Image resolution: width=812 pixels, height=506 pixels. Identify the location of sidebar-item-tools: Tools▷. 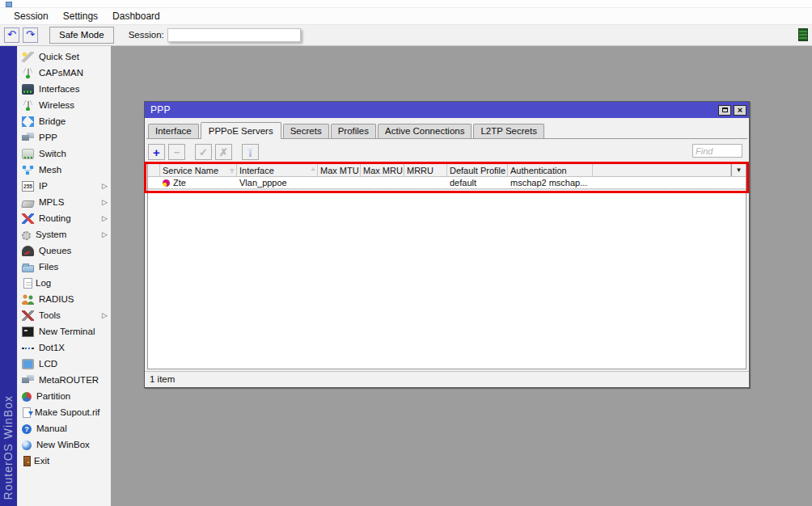
(65, 315).